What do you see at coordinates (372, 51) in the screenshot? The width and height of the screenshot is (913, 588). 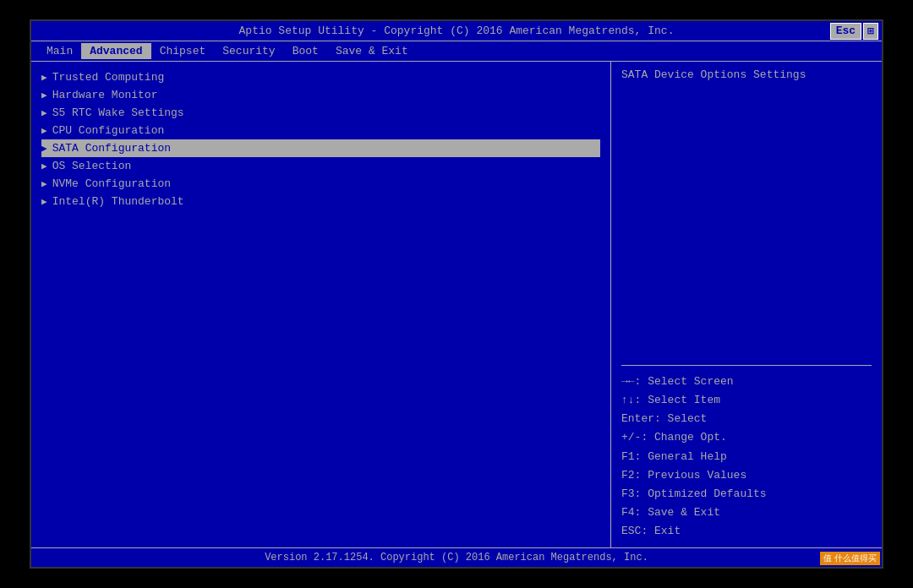 I see `nav-item-save-and-exit: Save & Exit` at bounding box center [372, 51].